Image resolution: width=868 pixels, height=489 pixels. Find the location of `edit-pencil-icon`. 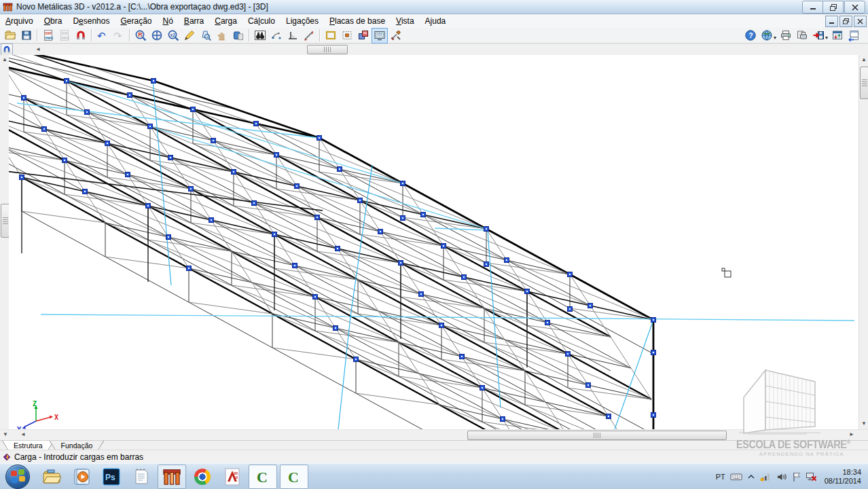

edit-pencil-icon is located at coordinates (189, 35).